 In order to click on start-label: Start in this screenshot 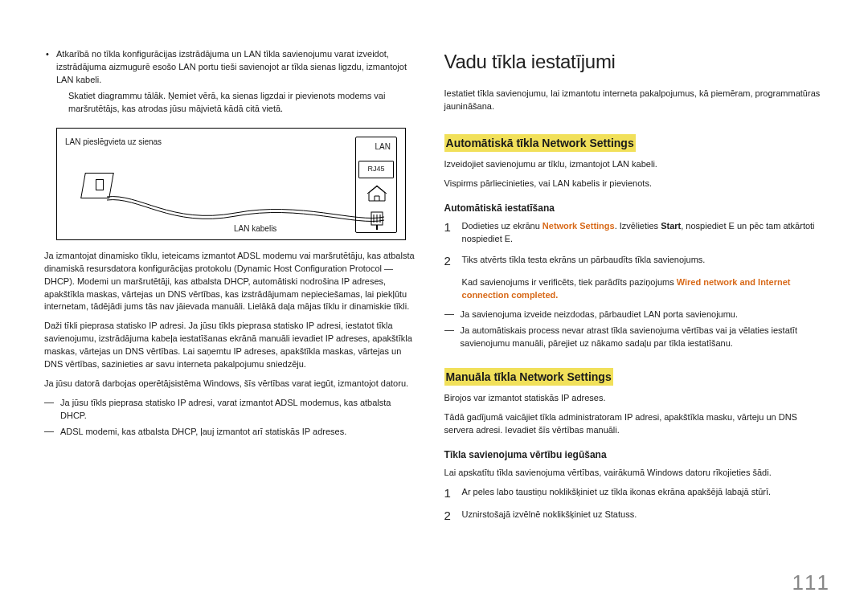, I will do `click(670, 226)`.